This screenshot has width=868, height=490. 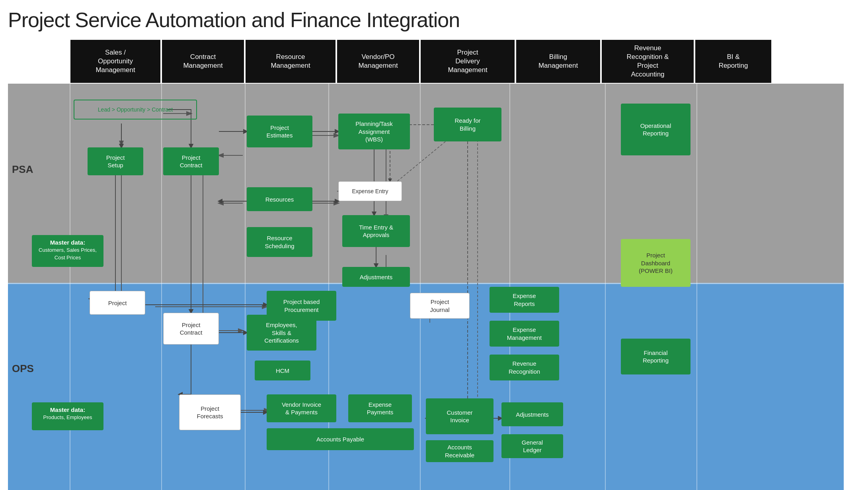 I want to click on accounts-receivable-box: AccountsReceivable, so click(x=460, y=451).